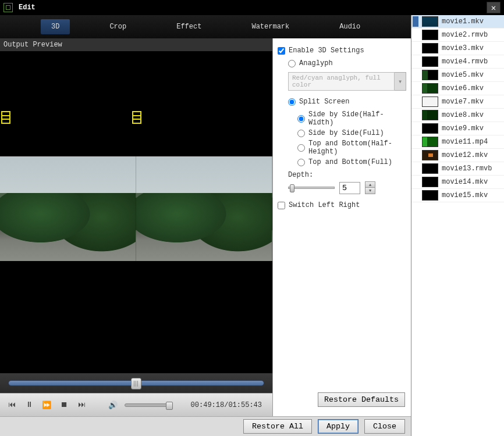 The height and width of the screenshot is (436, 504). I want to click on file-list-item: movie11.mp4, so click(457, 142).